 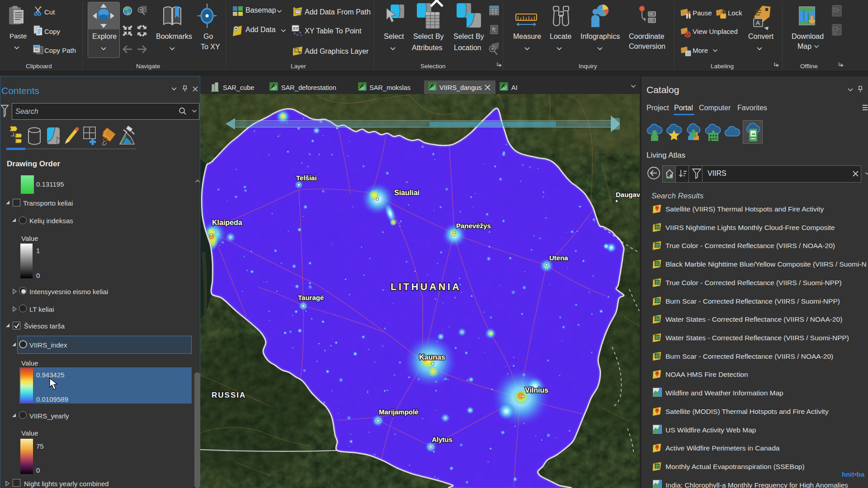 What do you see at coordinates (227, 222) in the screenshot?
I see `svg-text: Klaipeda` at bounding box center [227, 222].